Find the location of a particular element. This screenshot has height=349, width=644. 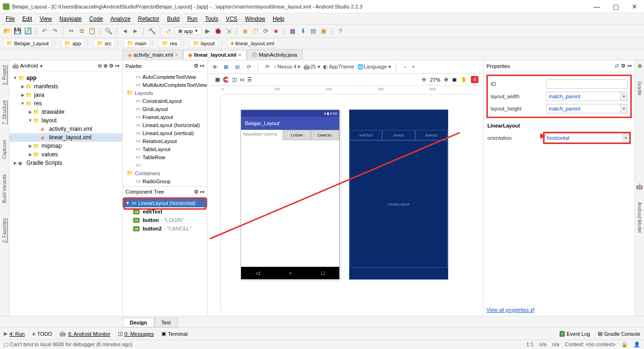

debug-icon: 🐞 is located at coordinates (218, 31).